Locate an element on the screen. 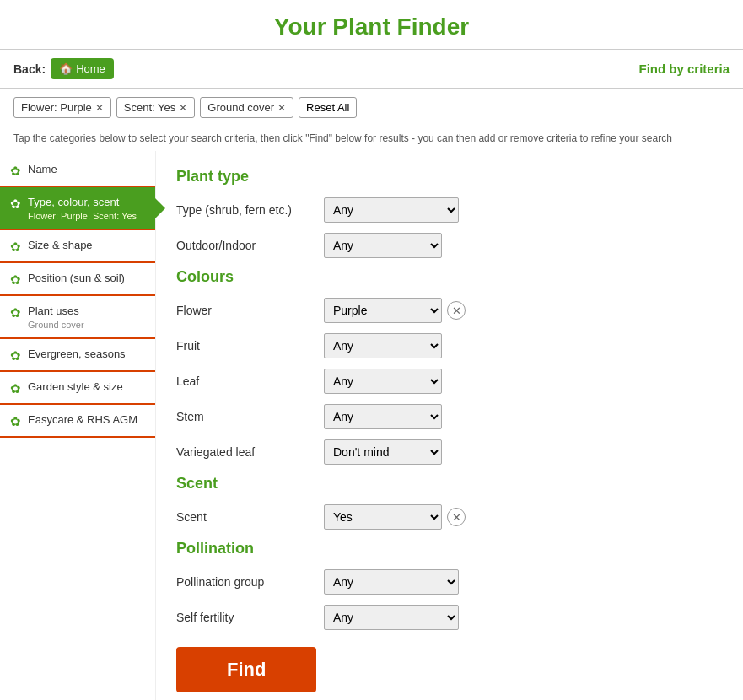 This screenshot has width=743, height=700. form-row-outdoor-indoor: Outdoor/Indoor Any Outdoor Indoor is located at coordinates (450, 245).